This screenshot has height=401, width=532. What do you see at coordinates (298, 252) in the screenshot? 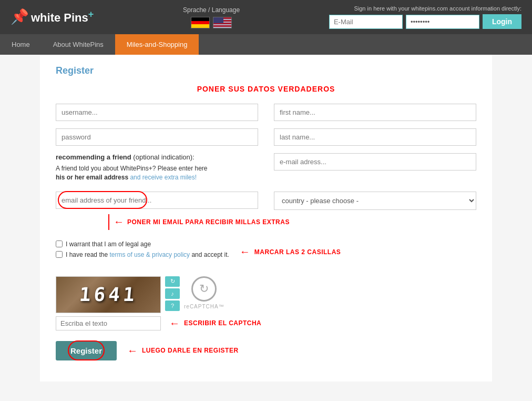
I see `marcar-text: MARCAR LAS 2 CASILLAS` at bounding box center [298, 252].